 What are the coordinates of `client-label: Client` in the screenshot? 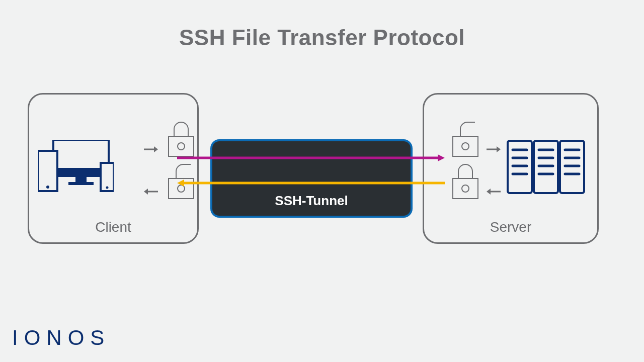 It's located at (113, 227).